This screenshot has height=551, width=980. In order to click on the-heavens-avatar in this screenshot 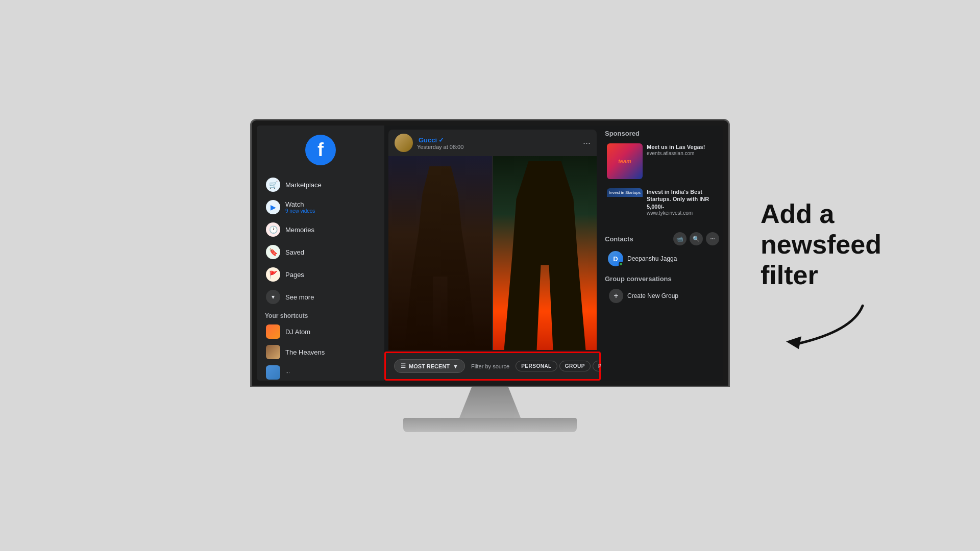, I will do `click(273, 352)`.